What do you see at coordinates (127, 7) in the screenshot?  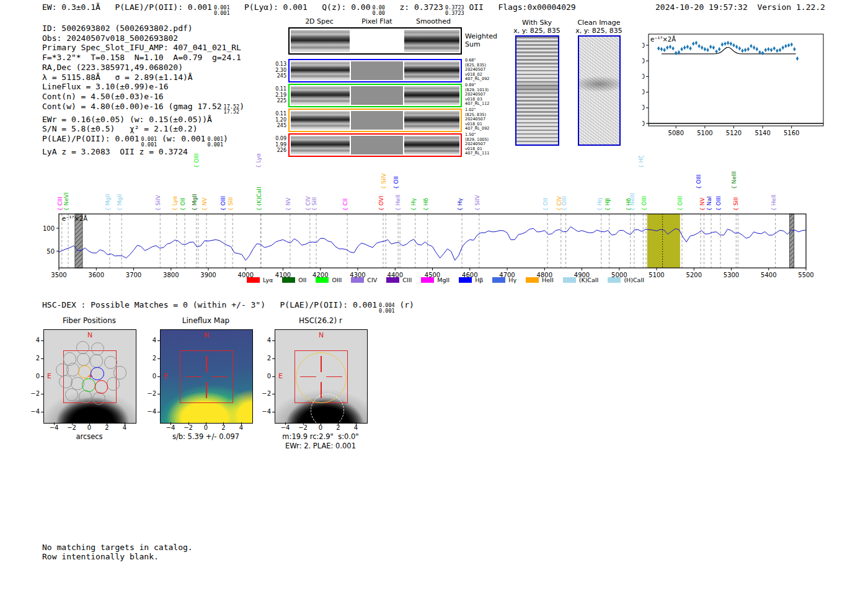 I see `text-segment: EW: 0.3±0.1Å P(LAE)/P(OII): 0.001` at bounding box center [127, 7].